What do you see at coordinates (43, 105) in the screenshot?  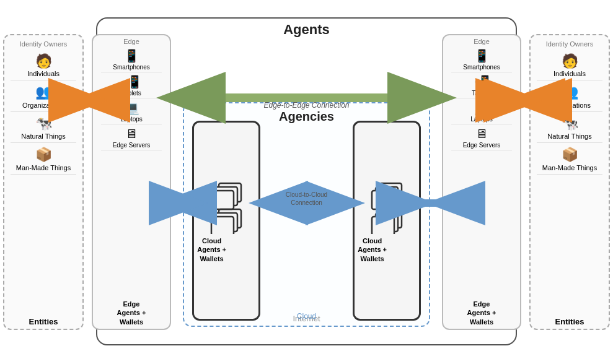 I see `left-entity-organizations-label: Organizations` at bounding box center [43, 105].